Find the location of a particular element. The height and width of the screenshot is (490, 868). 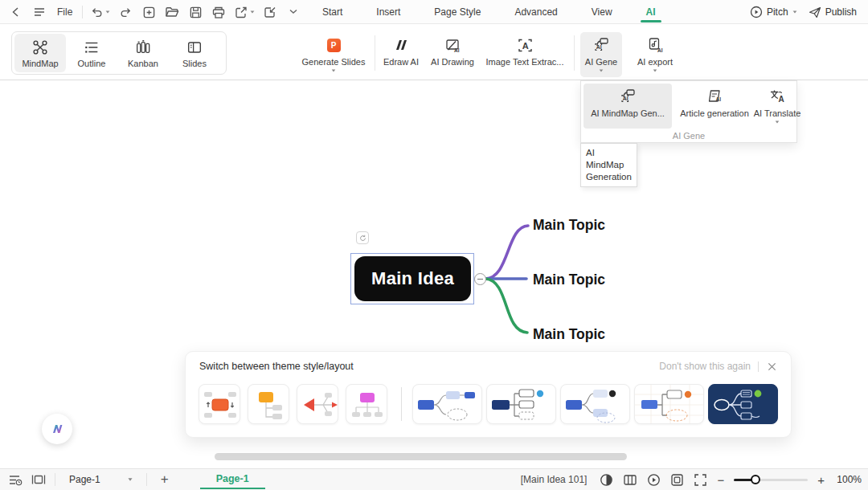

task-pie-icon is located at coordinates (606, 480).